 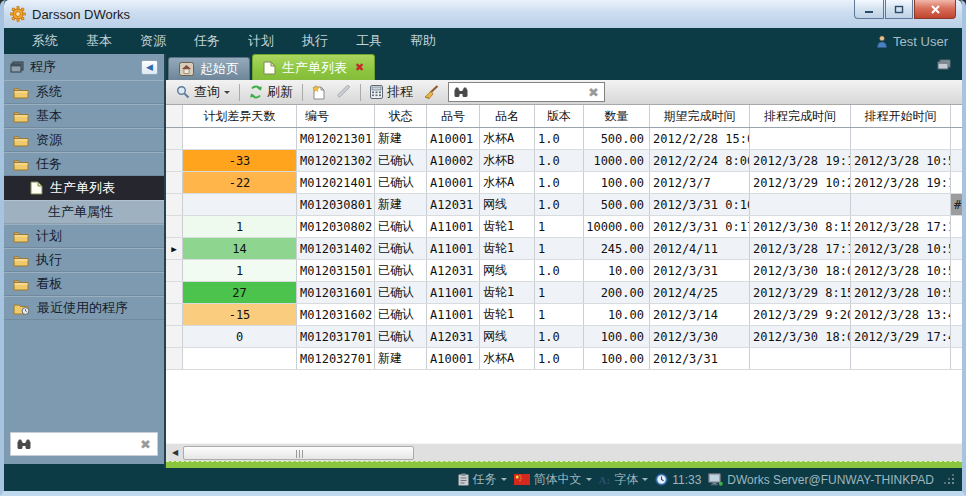 What do you see at coordinates (203, 92) in the screenshot?
I see `query-button: 查询` at bounding box center [203, 92].